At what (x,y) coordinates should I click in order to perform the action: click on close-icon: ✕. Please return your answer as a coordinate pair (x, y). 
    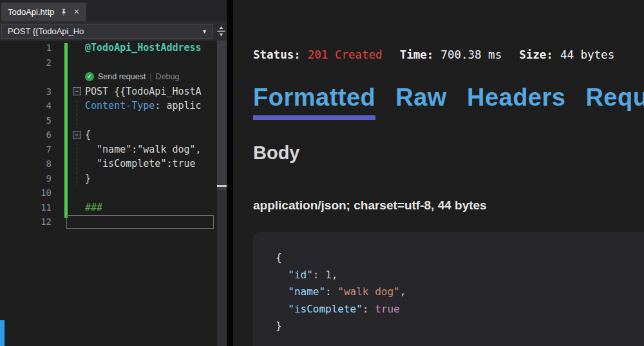
    Looking at the image, I should click on (76, 12).